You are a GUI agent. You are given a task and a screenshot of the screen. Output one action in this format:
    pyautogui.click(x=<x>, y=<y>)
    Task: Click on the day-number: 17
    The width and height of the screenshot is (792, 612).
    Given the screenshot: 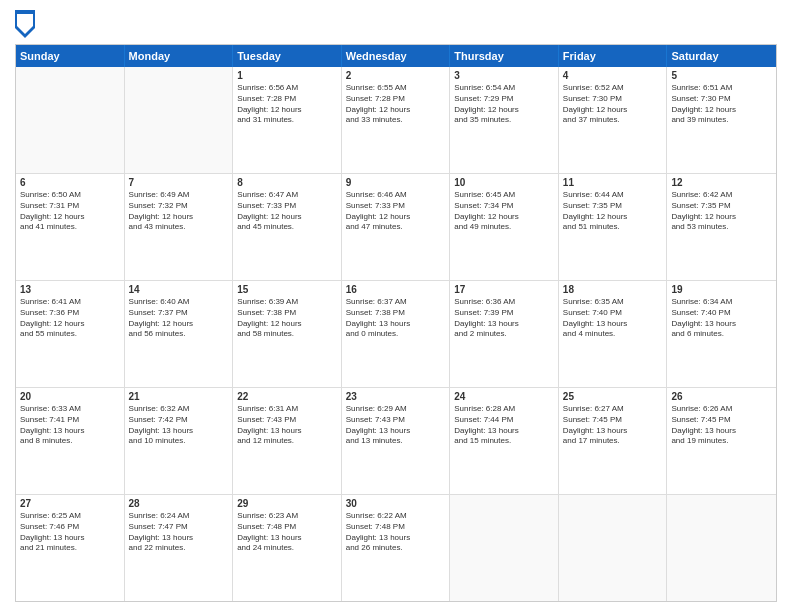 What is the action you would take?
    pyautogui.click(x=504, y=290)
    